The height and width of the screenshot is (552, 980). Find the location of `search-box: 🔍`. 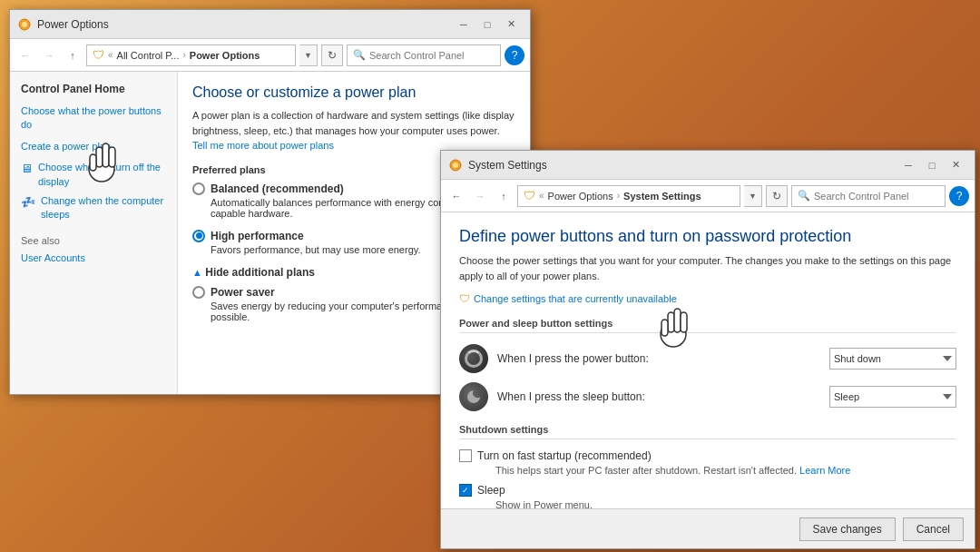

search-box: 🔍 is located at coordinates (424, 55).